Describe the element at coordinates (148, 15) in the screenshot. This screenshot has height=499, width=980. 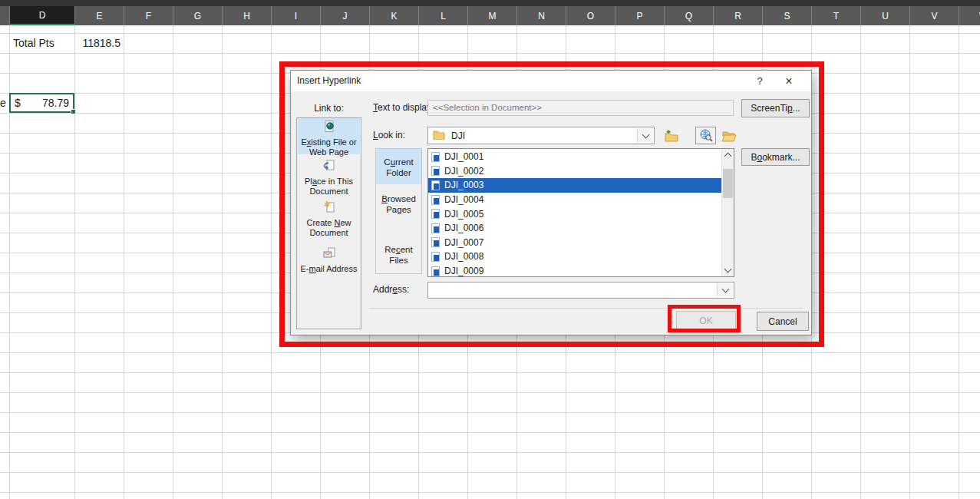
I see `column-header-F: F` at that location.